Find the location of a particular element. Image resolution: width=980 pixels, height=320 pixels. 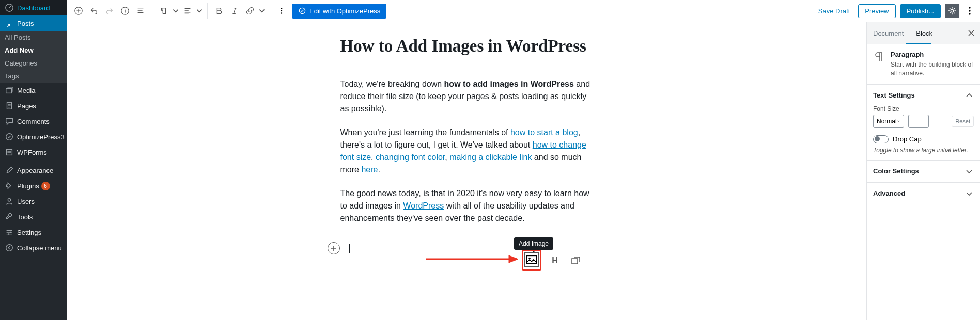

bold-button is located at coordinates (219, 11).